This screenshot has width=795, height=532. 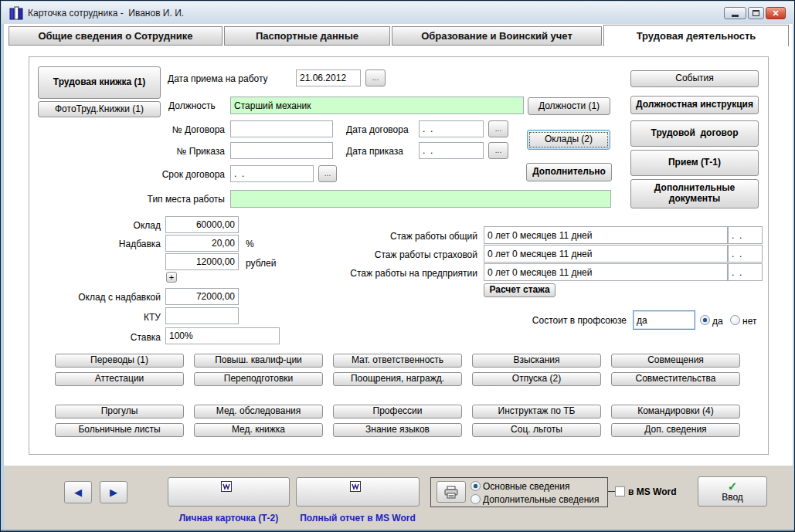 What do you see at coordinates (402, 273) in the screenshot?
I see `experience-enterprise-label: Стаж работы на предприятии` at bounding box center [402, 273].